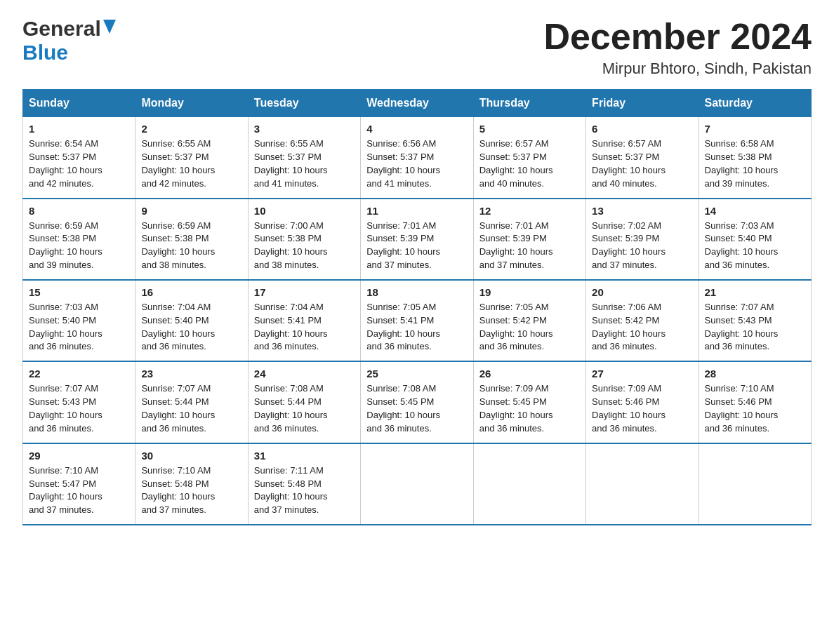 The image size is (834, 644). Describe the element at coordinates (417, 327) in the screenshot. I see `day-info: Sunrise: 7:05 AM Sunset: 5:41 PM Dayligh…` at that location.